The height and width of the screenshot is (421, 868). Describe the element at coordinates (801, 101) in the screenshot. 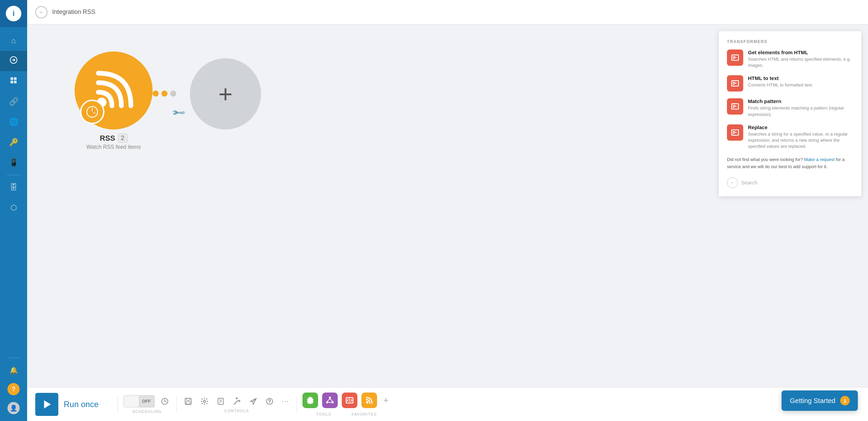

I see `transformer-name: Match pattern` at that location.